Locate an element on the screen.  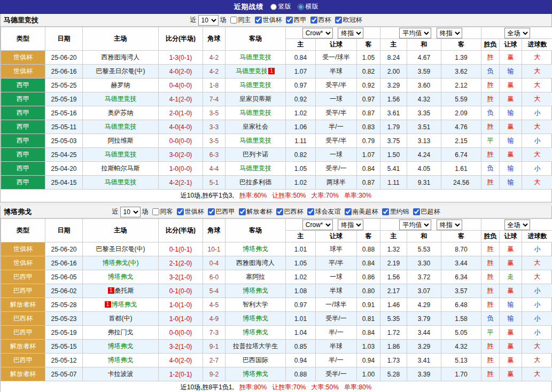
league-filter: 巴西杯 is located at coordinates (290, 211).